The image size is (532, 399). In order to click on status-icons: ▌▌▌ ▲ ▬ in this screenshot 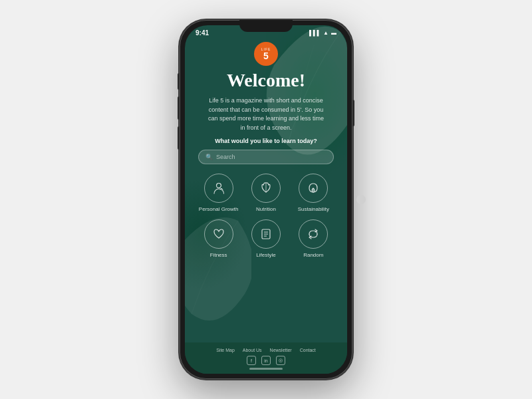, I will do `click(323, 33)`.